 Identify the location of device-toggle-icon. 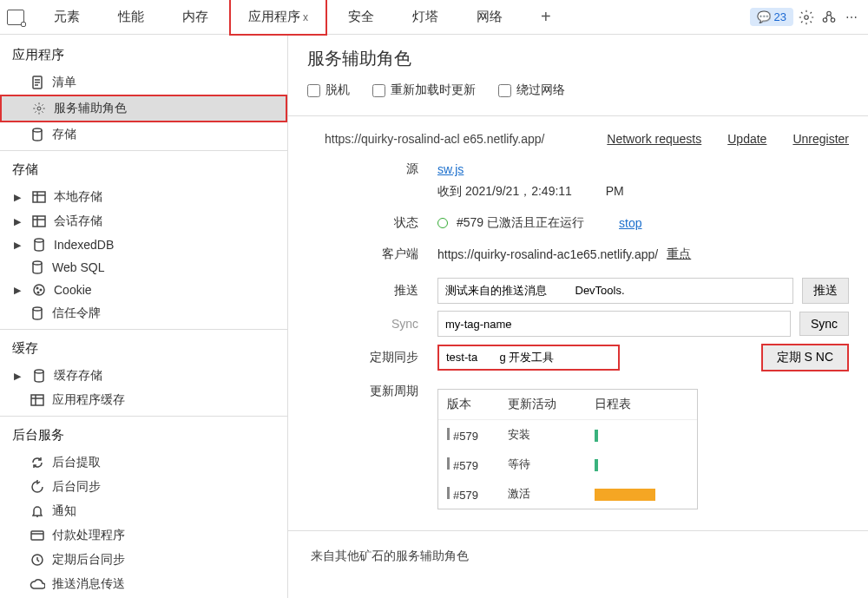
(16, 17).